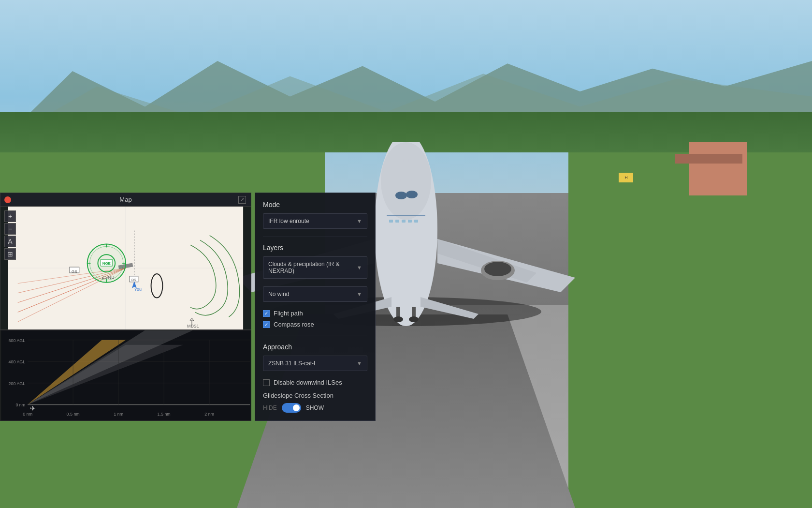  I want to click on clouds-dropdown-arrow: ▼, so click(360, 268).